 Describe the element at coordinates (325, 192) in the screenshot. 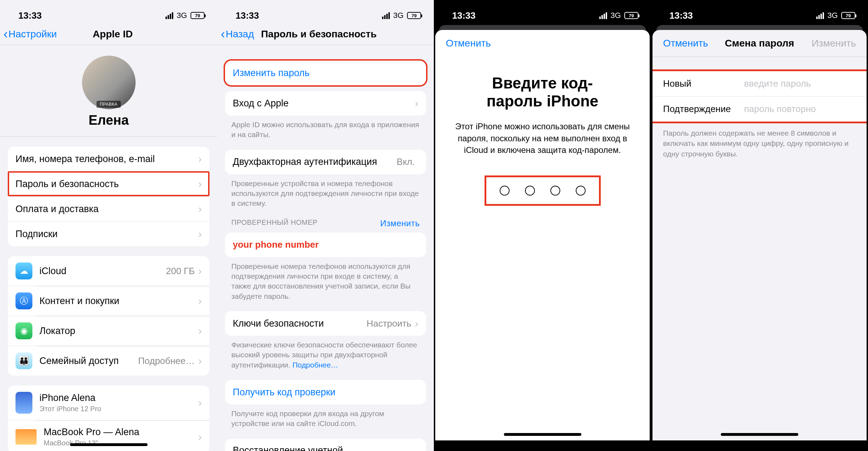

I see `footer-2fa: Проверенные устройства и номера телефоно…` at that location.